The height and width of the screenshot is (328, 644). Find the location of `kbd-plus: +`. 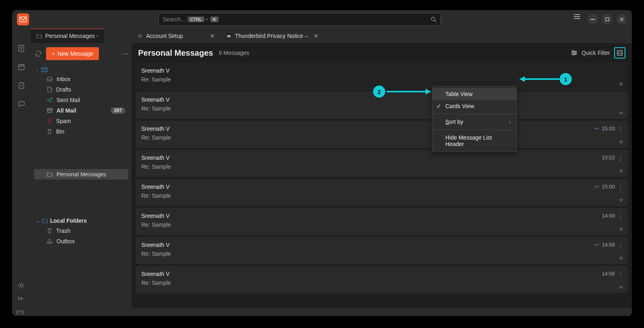

kbd-plus: + is located at coordinates (207, 19).